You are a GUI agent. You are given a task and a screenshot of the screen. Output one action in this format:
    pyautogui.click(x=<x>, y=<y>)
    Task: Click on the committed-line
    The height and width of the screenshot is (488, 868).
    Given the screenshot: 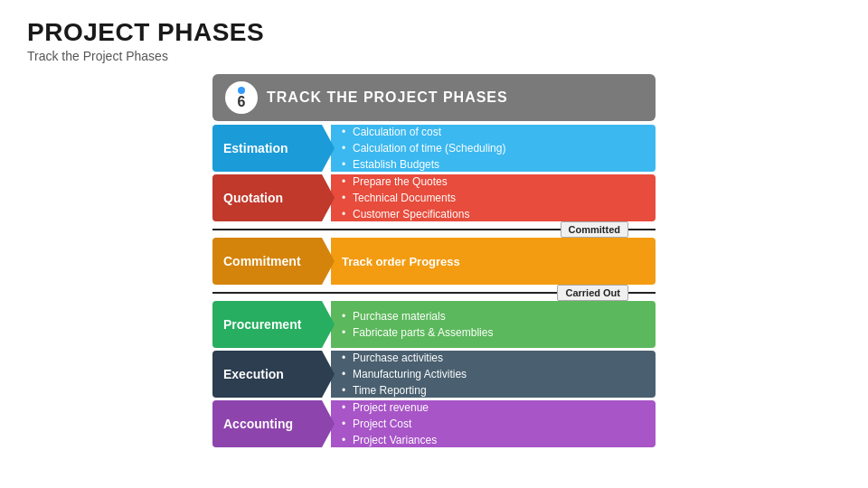 What is the action you would take?
    pyautogui.click(x=387, y=230)
    